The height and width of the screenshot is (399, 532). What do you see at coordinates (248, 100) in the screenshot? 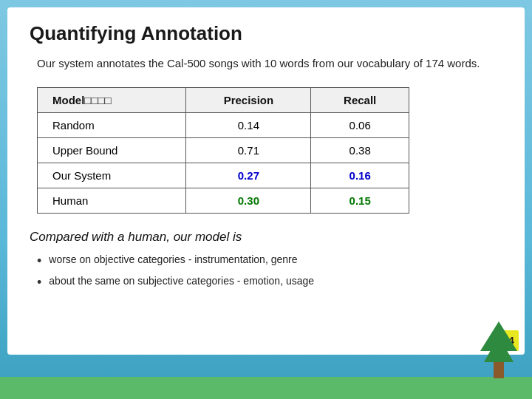
I see `col-header-precision: Precision` at bounding box center [248, 100].